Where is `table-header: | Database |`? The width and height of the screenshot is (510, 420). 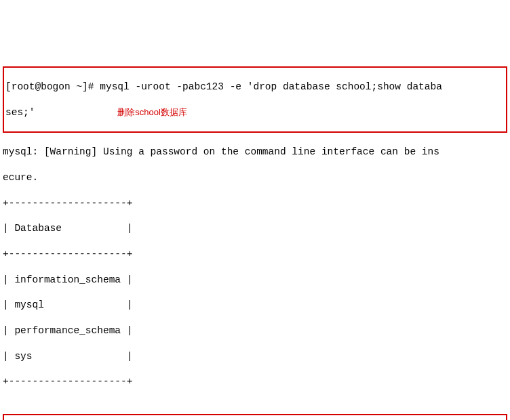 table-header: | Database | is located at coordinates (255, 229).